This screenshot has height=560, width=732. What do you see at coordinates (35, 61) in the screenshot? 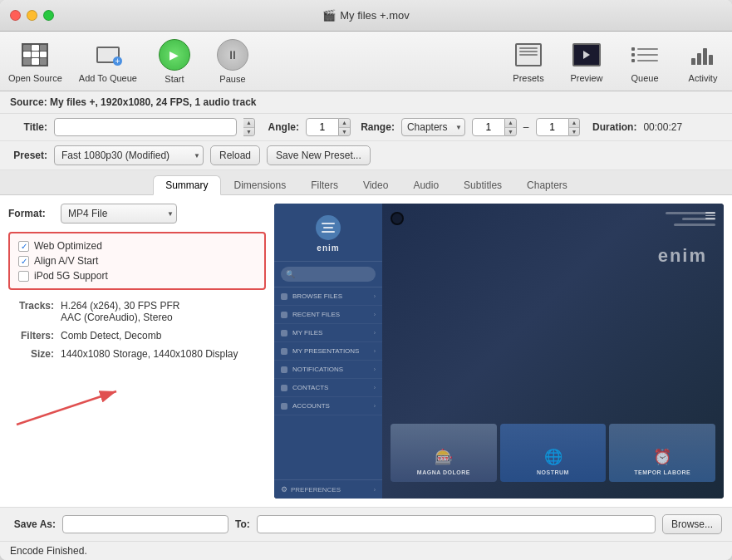
I see `open-source-button: Open Source` at bounding box center [35, 61].